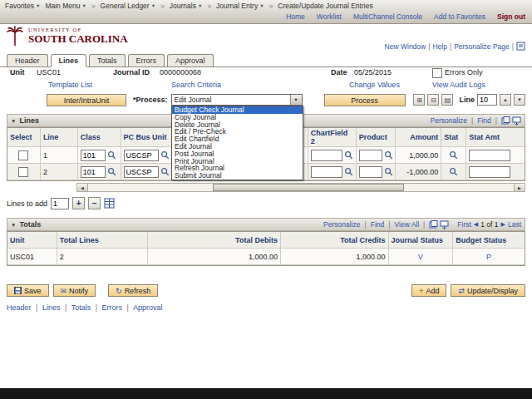  What do you see at coordinates (437, 73) in the screenshot?
I see `errors-only-checkbox` at bounding box center [437, 73].